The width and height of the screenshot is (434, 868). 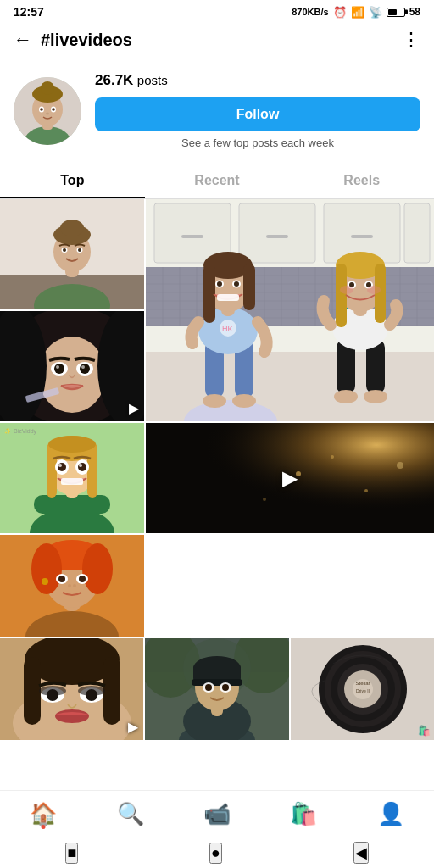 What do you see at coordinates (44, 827) in the screenshot?
I see `home-dot` at bounding box center [44, 827].